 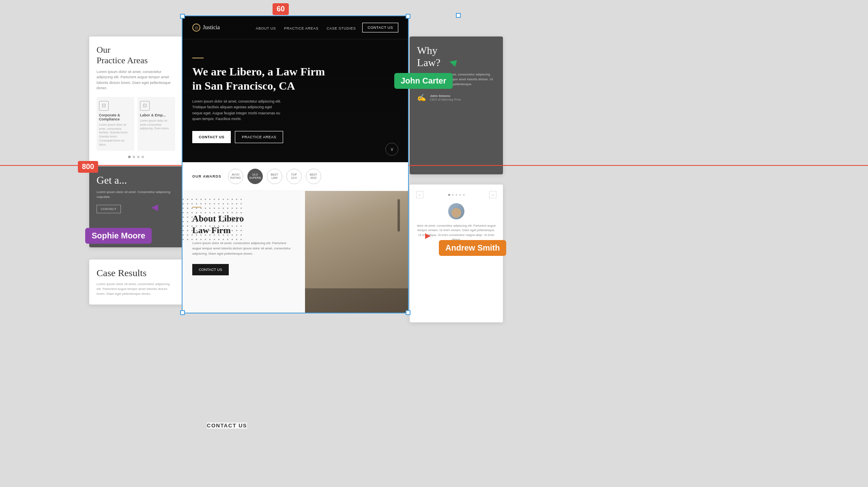 What do you see at coordinates (244, 249) in the screenshot?
I see `about-description: Lorem ipsum dolor sit amet, consectetur …` at bounding box center [244, 249].